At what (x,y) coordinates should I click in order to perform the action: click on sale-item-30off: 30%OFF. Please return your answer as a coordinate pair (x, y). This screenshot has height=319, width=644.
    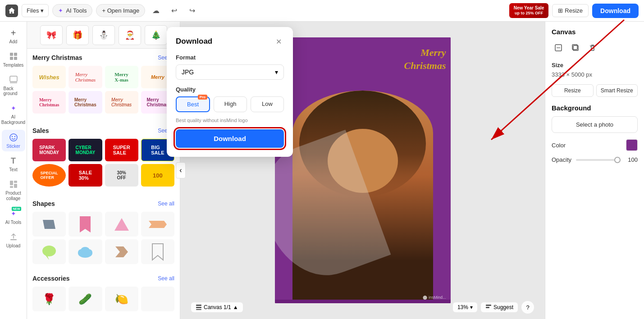
    Looking at the image, I should click on (122, 175).